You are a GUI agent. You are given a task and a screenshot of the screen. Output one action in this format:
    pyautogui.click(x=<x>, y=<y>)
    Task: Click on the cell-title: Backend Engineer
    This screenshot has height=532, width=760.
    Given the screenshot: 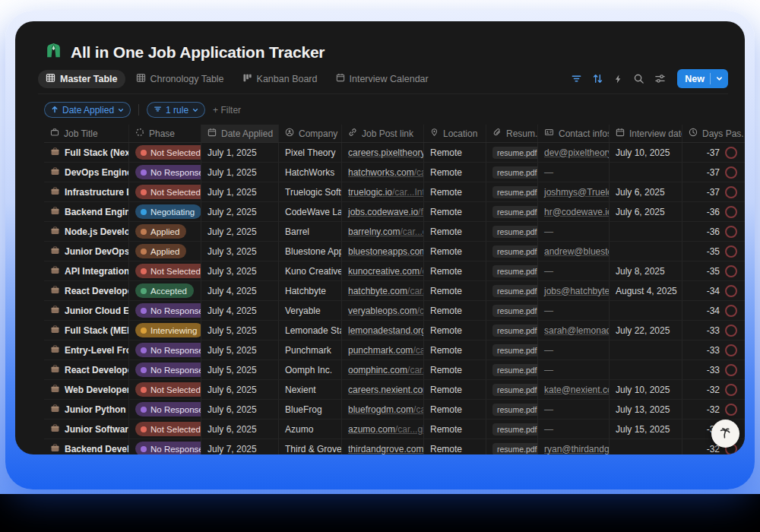 What is the action you would take?
    pyautogui.click(x=87, y=211)
    